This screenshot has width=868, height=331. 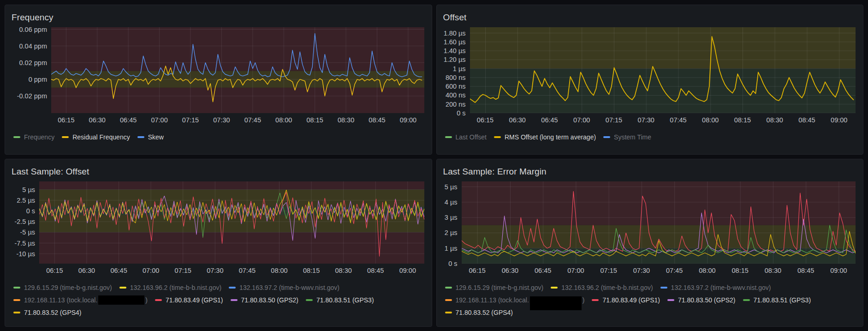 I want to click on y-axis-label: 0.02 ppm, so click(x=33, y=63).